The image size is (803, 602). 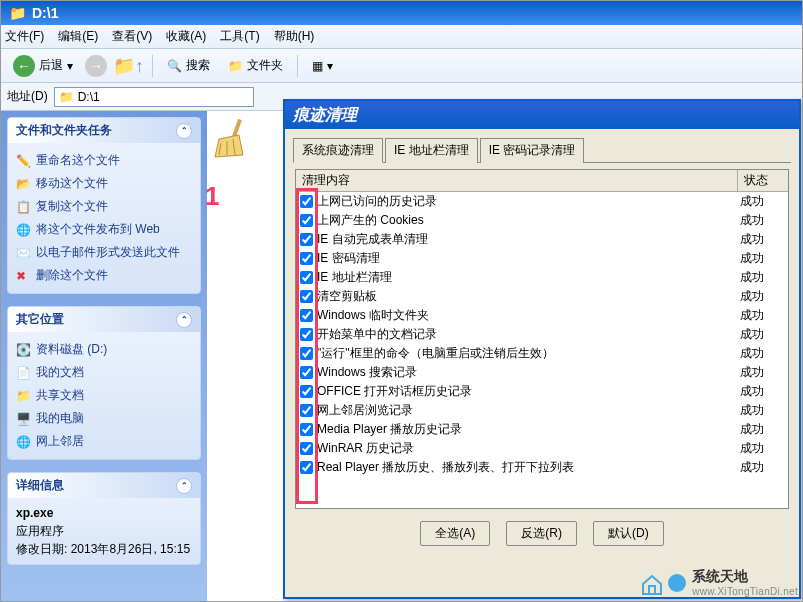 I want to click on cleanup-row: 上网产生的 Cookies成功, so click(x=542, y=220).